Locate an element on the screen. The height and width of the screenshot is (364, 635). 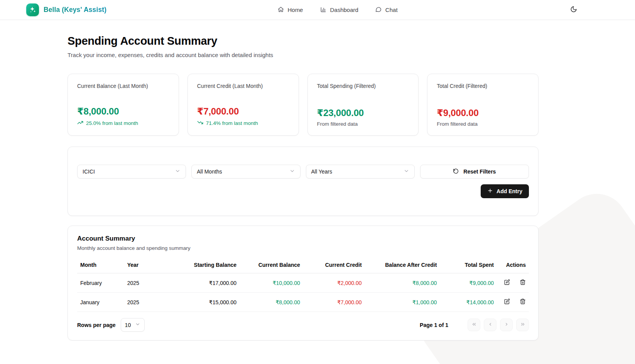
add-entry-label: Add Entry is located at coordinates (509, 191).